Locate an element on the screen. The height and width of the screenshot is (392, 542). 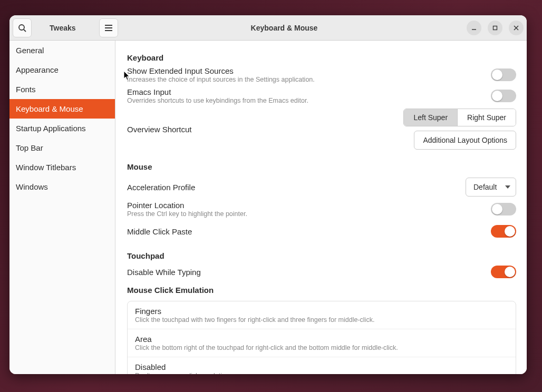
emulation-desc: Click the bottom right of the touchpad f… is located at coordinates (322, 348).